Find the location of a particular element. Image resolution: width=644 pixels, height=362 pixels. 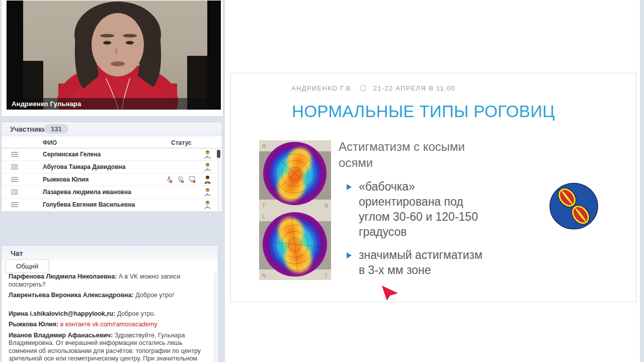

chat-title: Чат is located at coordinates (17, 253).